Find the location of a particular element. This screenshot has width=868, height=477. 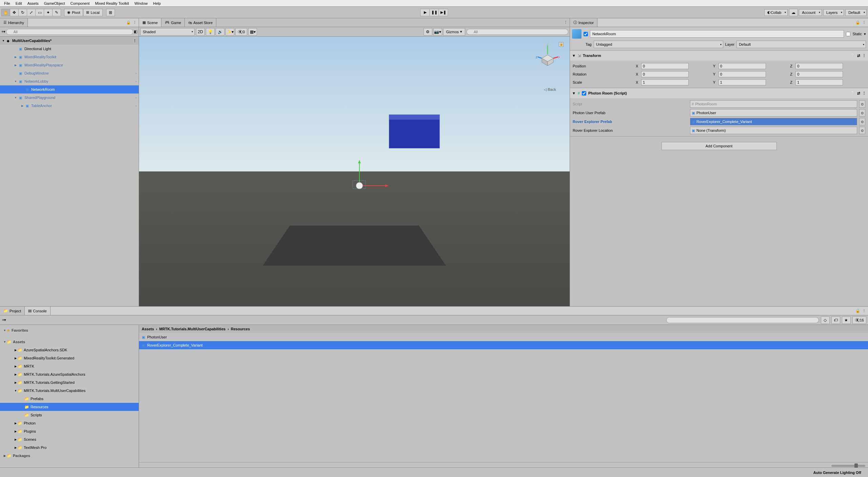

fx-toggle: ✨▾ is located at coordinates (230, 32).